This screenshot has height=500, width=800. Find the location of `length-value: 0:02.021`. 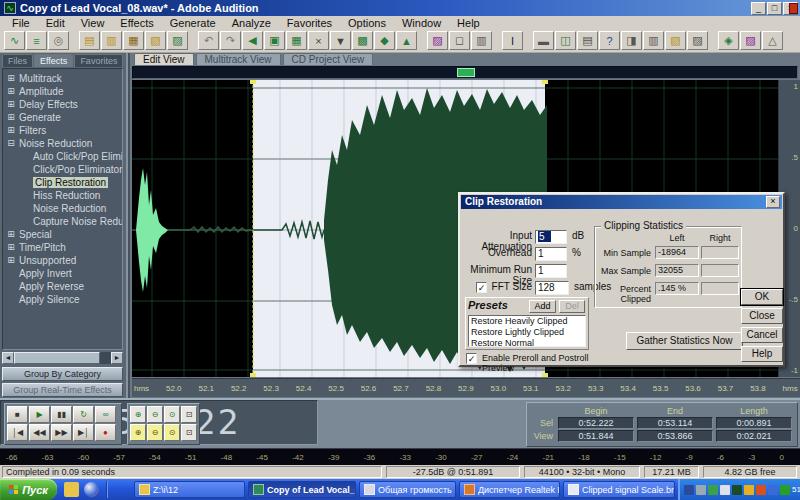

length-value: 0:02.021 is located at coordinates (754, 436).